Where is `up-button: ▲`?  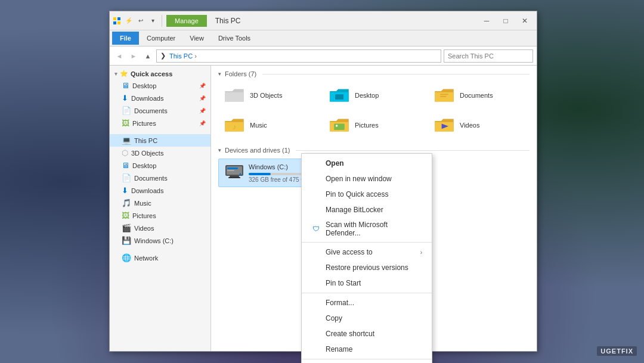
up-button: ▲ is located at coordinates (148, 56).